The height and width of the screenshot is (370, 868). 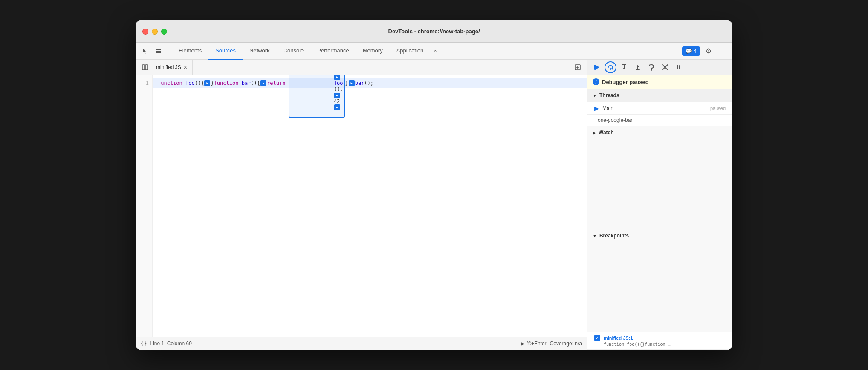 I want to click on messages-badge: 💬 4, so click(x=691, y=51).